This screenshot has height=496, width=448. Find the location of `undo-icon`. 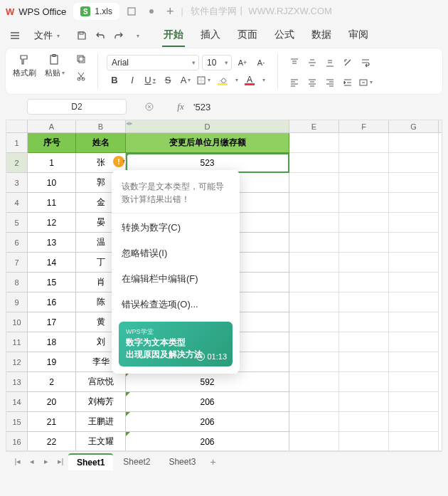

undo-icon is located at coordinates (100, 36).